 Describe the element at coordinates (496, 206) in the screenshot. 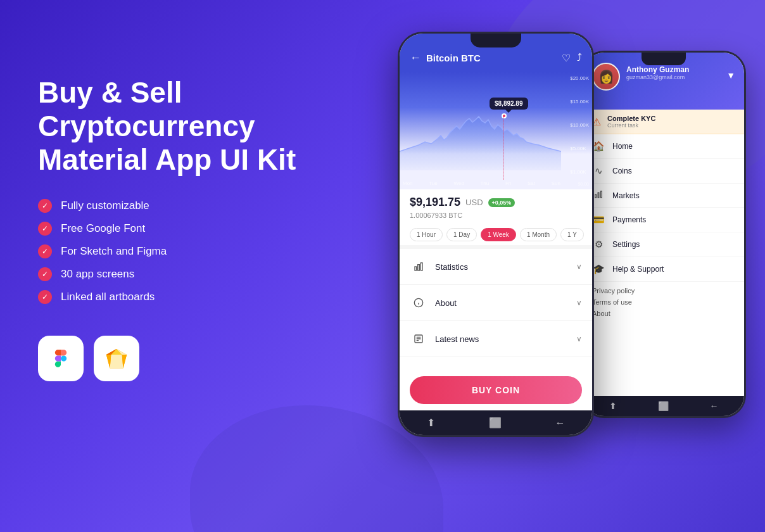

I see `price-section: $9,191.75 USD +0,05% 1.00067933 BTC` at that location.